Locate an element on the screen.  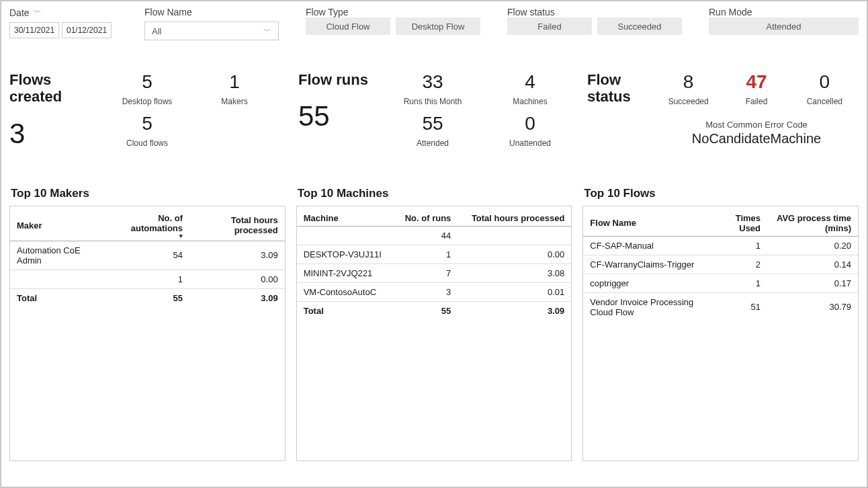
filter-date: Date ﹀ 30/11/2021 01/12/2021 is located at coordinates (71, 26).